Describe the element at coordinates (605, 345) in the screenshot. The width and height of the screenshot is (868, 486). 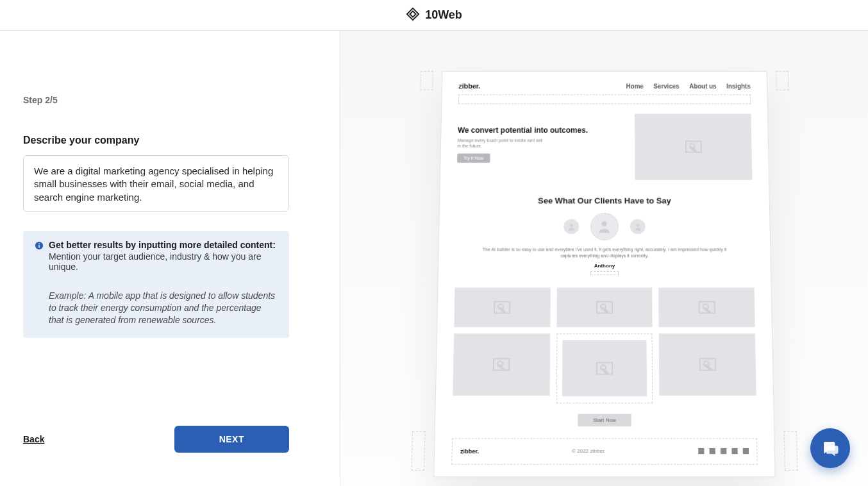
I see `preview-gallery` at that location.